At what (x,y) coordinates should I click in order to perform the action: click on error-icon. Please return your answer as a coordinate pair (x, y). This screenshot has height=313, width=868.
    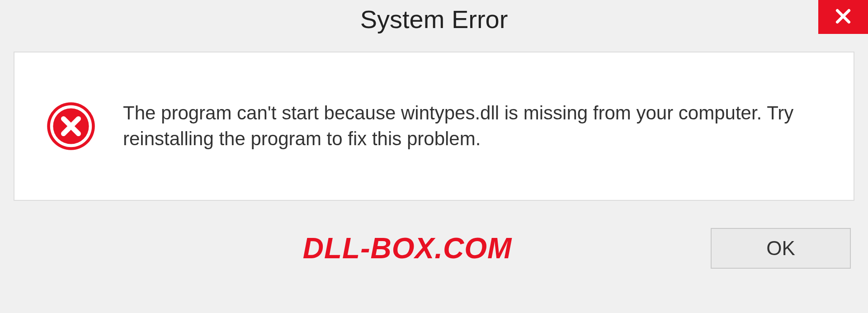
    Looking at the image, I should click on (71, 126).